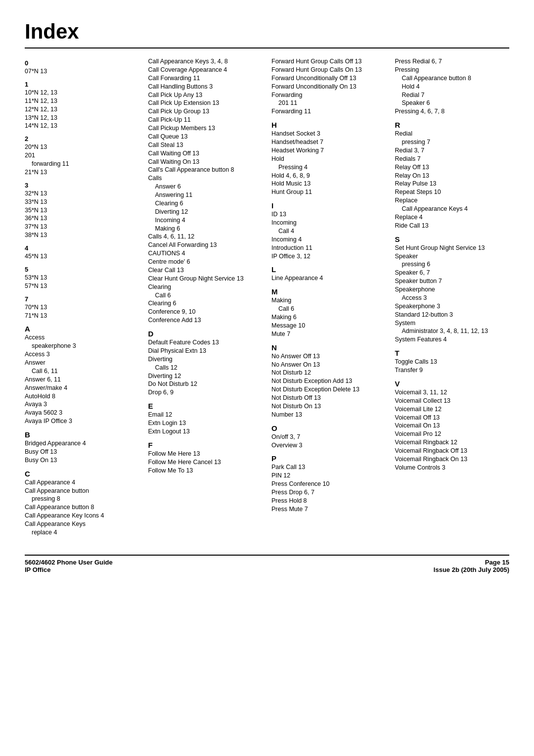 The height and width of the screenshot is (756, 534). Describe the element at coordinates (329, 230) in the screenshot. I see `entry-group: IID 13IncomingCall 4Incoming 4Introducti…` at that location.